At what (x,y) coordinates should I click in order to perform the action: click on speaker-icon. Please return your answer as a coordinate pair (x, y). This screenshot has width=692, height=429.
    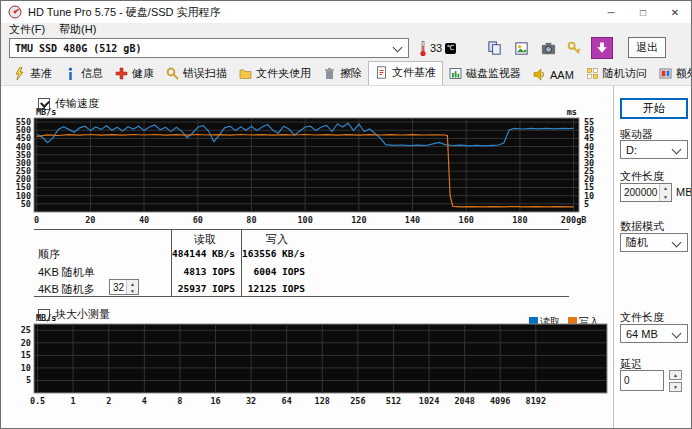
    Looking at the image, I should click on (540, 74).